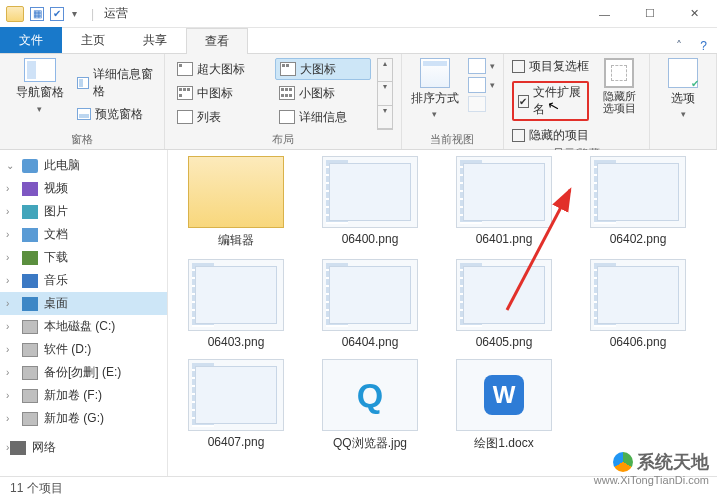 This screenshot has width=717, height=500. I want to click on add-columns-button: ▾, so click(482, 85).